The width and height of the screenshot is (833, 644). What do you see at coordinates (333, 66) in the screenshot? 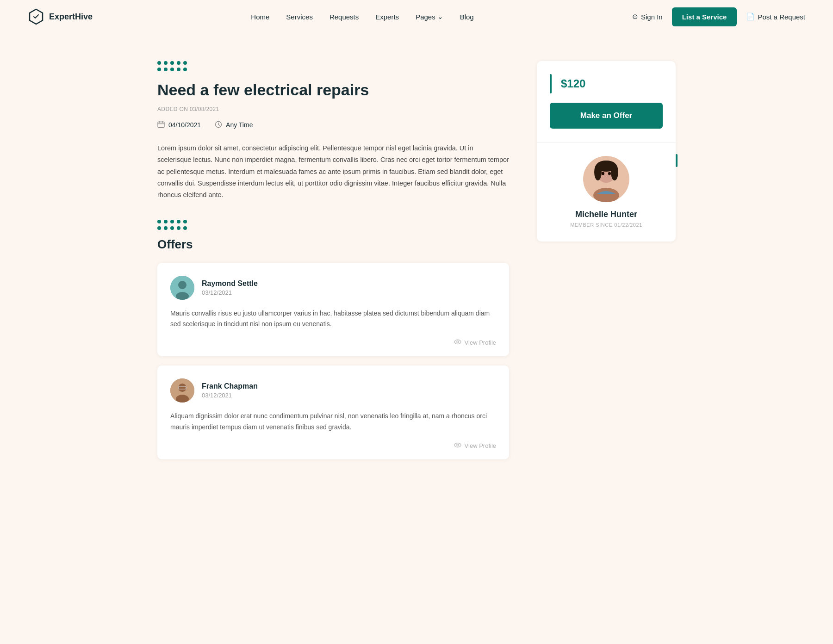
I see `dots-decoration-top` at bounding box center [333, 66].